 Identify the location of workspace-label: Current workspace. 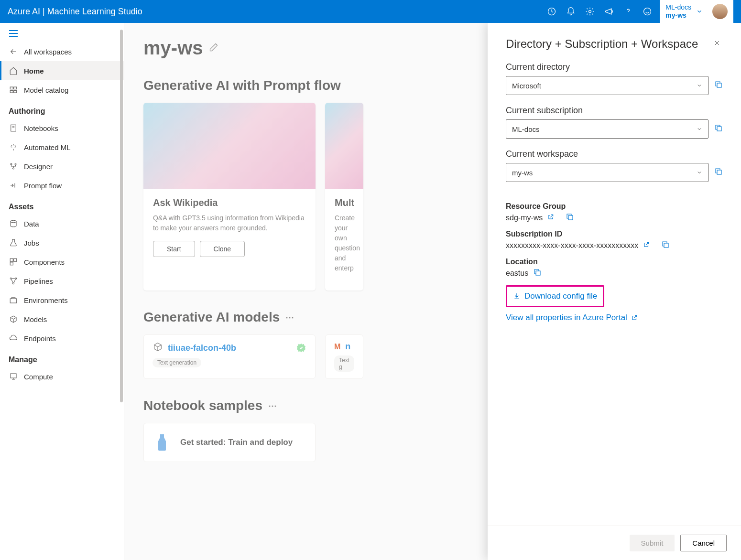
(614, 154).